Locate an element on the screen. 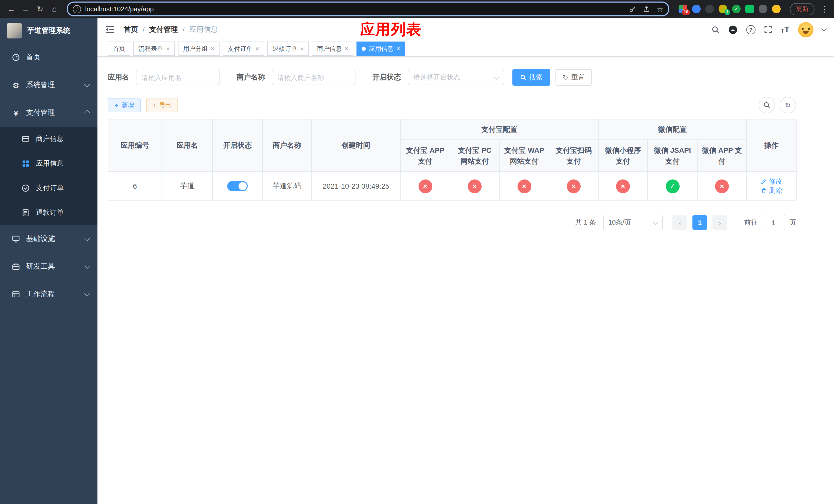  sidebar-item-payment: ¥ 支付管理 is located at coordinates (49, 113).